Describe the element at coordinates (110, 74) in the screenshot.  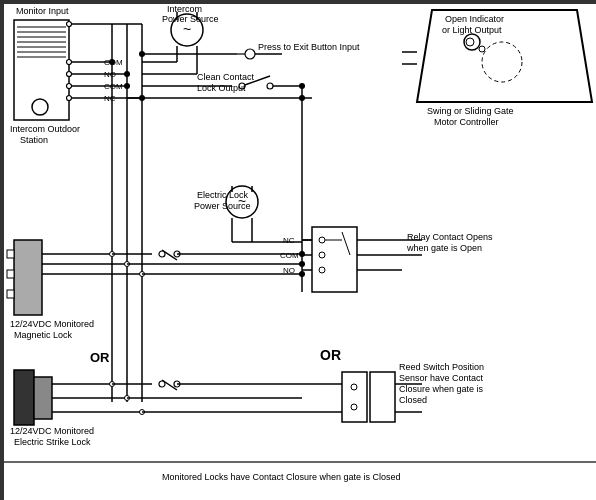
I see `no-label-1: NO` at that location.